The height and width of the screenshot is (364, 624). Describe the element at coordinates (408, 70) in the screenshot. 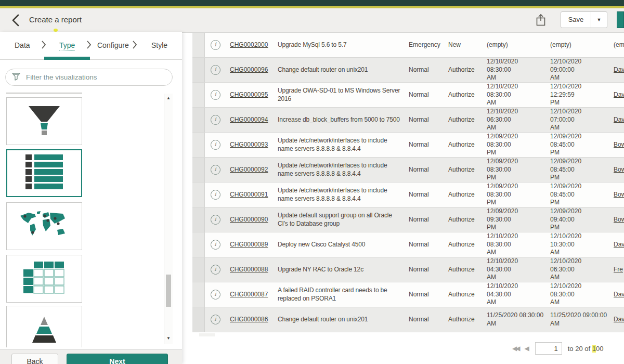

I see `table-row: i CHG0000096 Change default router on un…` at that location.